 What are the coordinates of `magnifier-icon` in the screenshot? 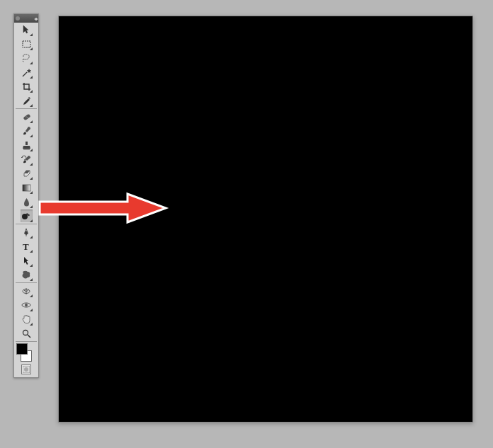 It's located at (27, 334).